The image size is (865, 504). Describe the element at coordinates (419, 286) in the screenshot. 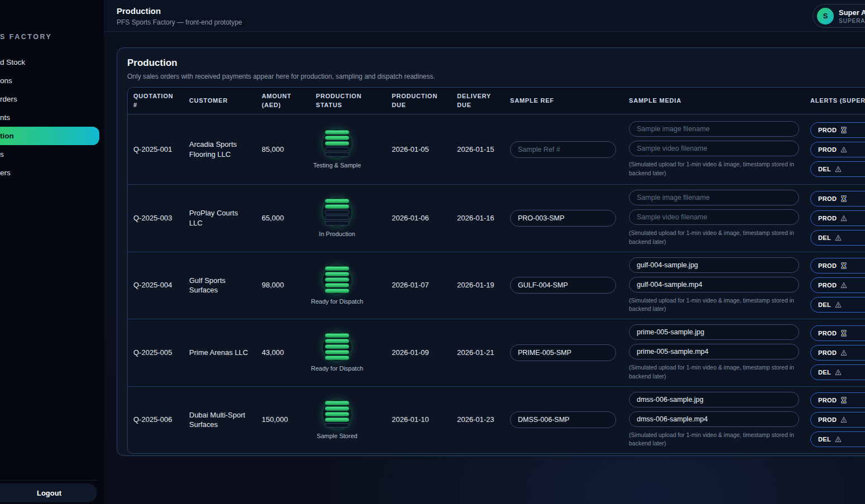

I see `production-due-cell: 2026-01-07` at that location.